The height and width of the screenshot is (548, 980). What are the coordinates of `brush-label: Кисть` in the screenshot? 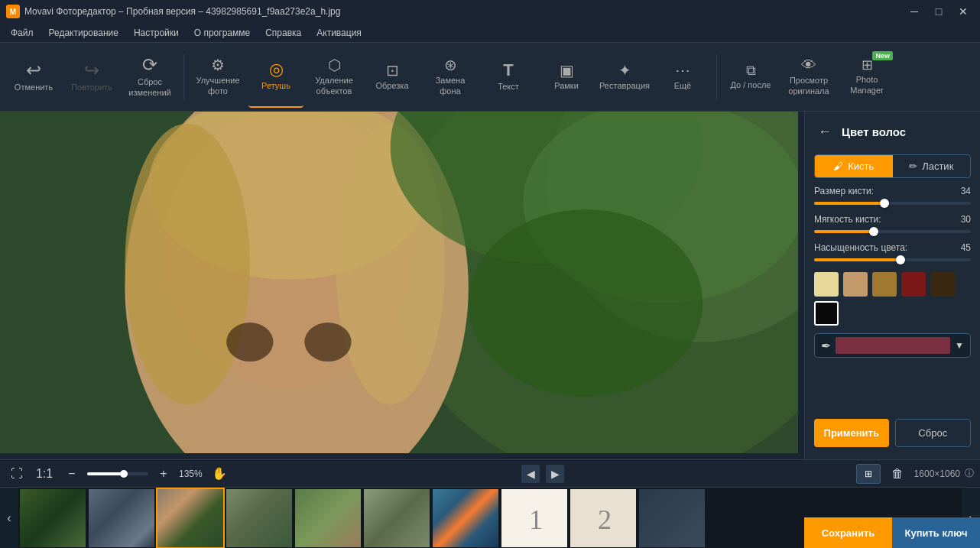 It's located at (861, 167).